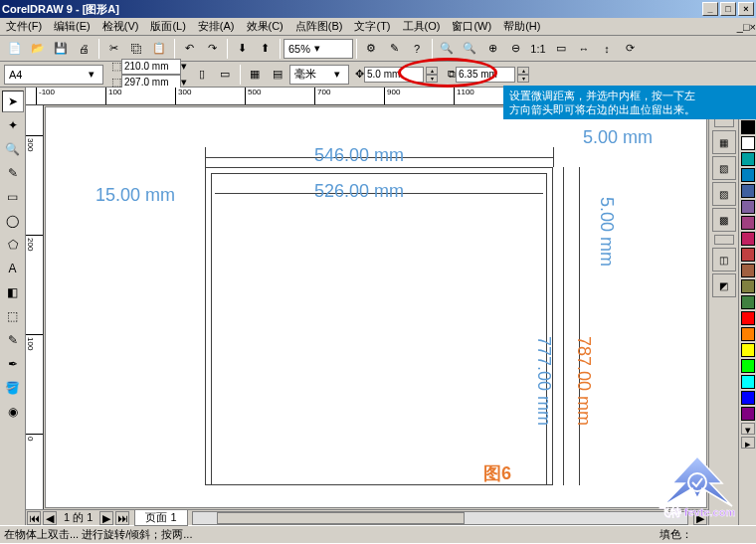  I want to click on doc-close-button: ×, so click(753, 27).